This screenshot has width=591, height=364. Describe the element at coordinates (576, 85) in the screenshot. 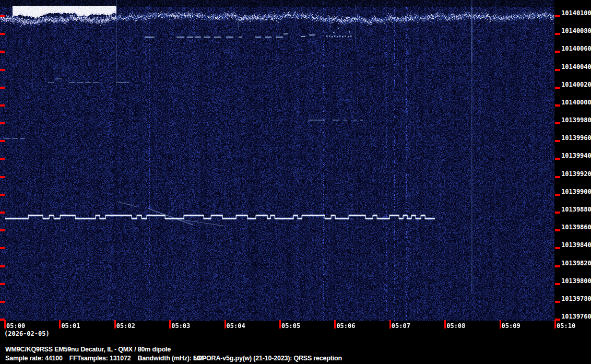

I see `freq-axis-label: 10140020` at that location.